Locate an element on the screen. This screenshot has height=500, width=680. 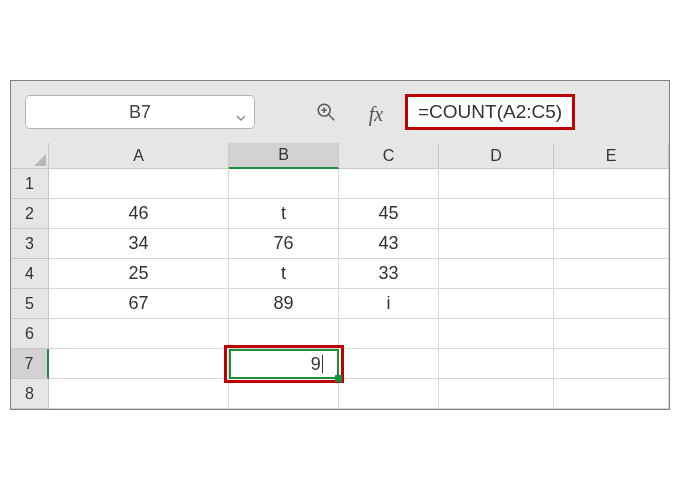
cell-D7 is located at coordinates (496, 364).